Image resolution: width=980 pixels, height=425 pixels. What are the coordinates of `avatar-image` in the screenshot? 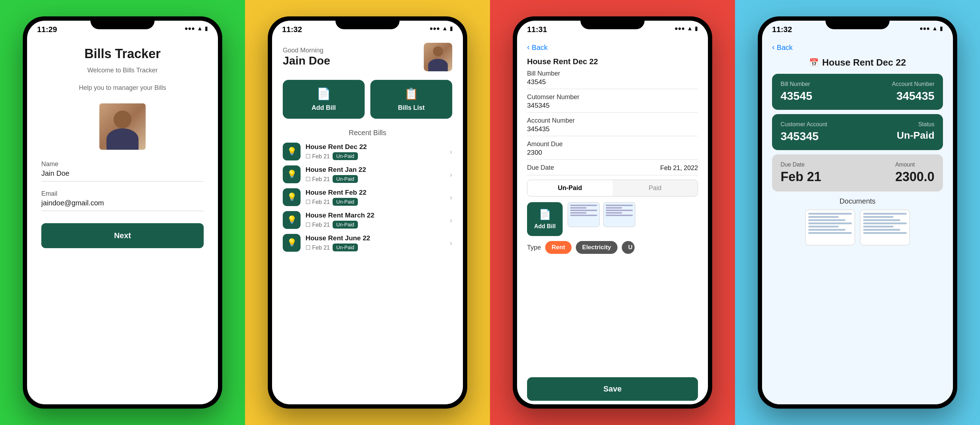 It's located at (123, 126).